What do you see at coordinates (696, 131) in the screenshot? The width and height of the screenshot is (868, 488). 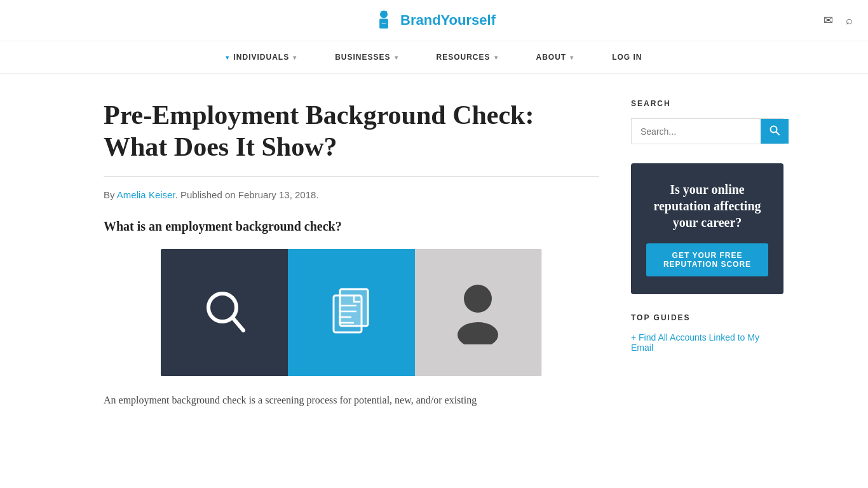 I see `search-input` at bounding box center [696, 131].